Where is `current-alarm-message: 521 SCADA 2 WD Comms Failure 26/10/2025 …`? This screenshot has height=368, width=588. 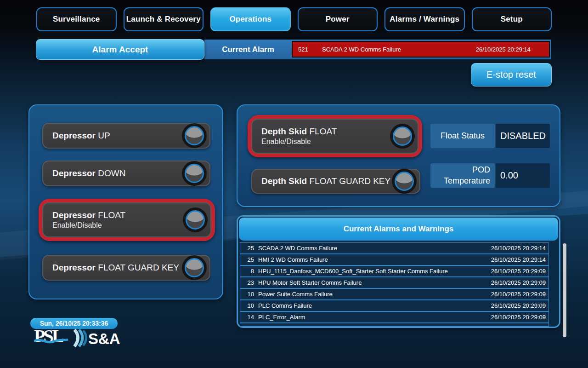
current-alarm-message: 521 SCADA 2 WD Comms Failure 26/10/2025 … is located at coordinates (421, 49).